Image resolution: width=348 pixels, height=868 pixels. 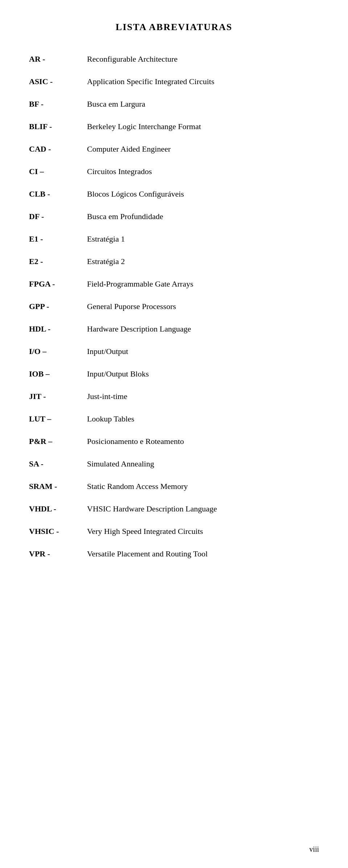 I want to click on abbreviation-key: I/O –, so click(x=58, y=351).